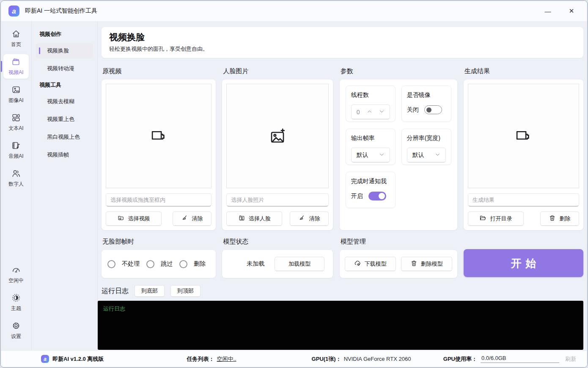 Image resolution: width=588 pixels, height=368 pixels. Describe the element at coordinates (16, 186) in the screenshot. I see `primary-sidebar: 首页 视频AI 图像AI 文本AI 音频AI 数字人` at that location.